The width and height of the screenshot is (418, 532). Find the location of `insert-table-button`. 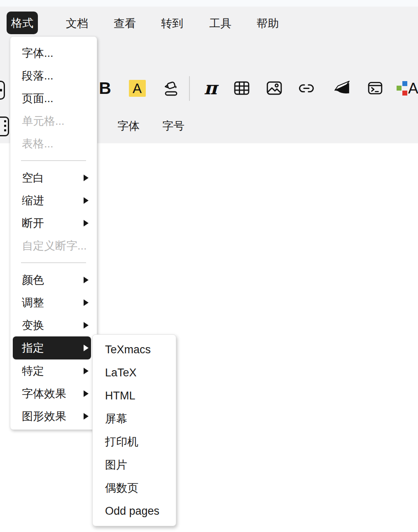

insert-table-button is located at coordinates (242, 88).